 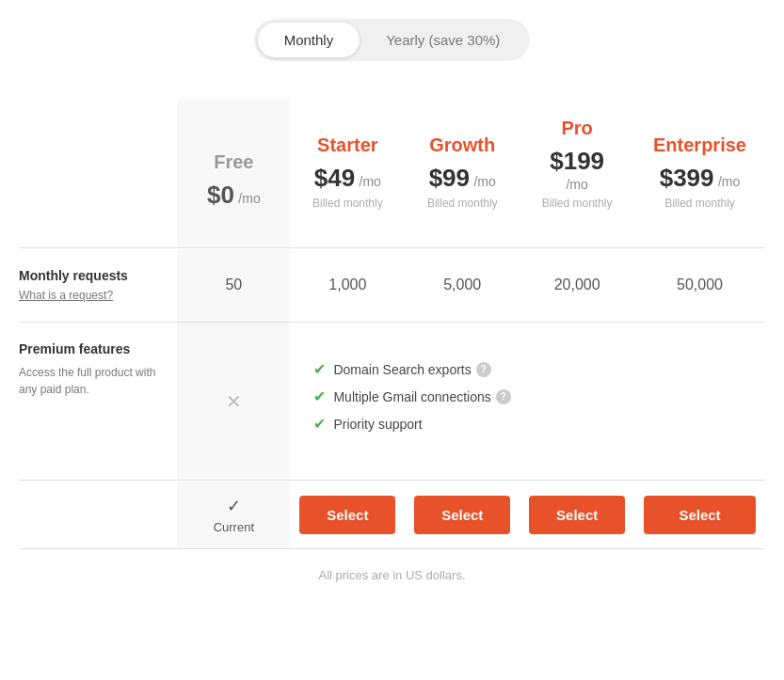 What do you see at coordinates (577, 173) in the screenshot?
I see `pro-plan-header: Pro $199 /mo Billed monthly` at bounding box center [577, 173].